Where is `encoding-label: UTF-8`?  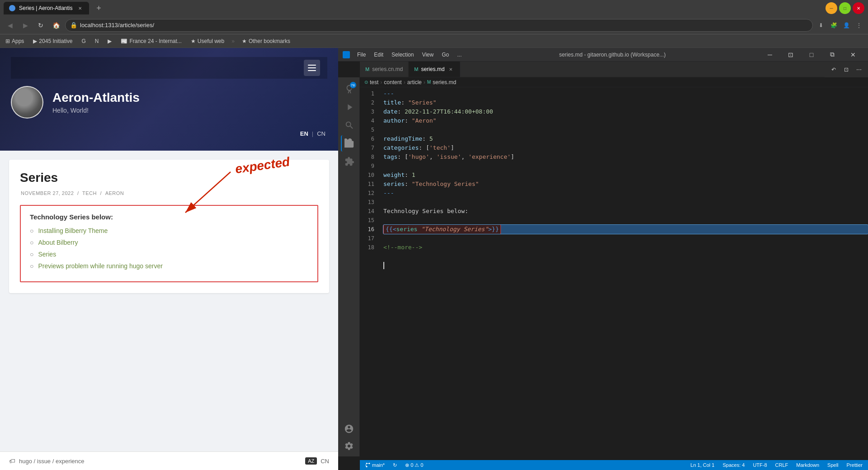
encoding-label: UTF-8 is located at coordinates (760, 465).